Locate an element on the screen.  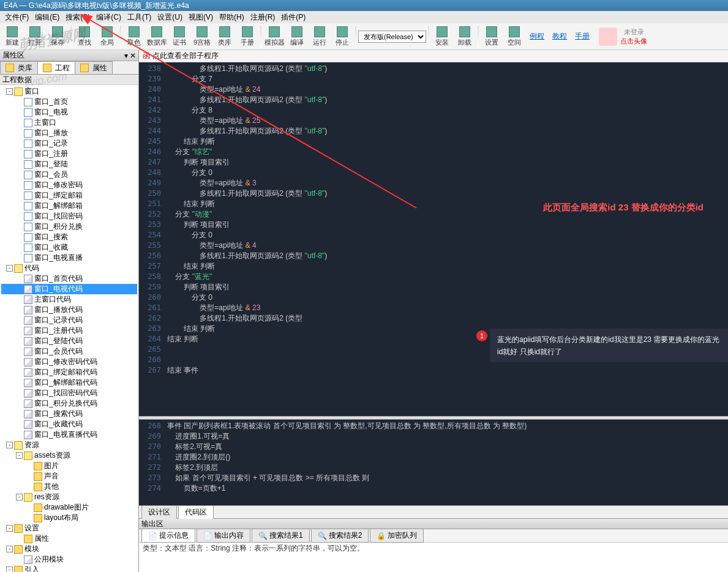
tree-node: 窗口_修改密码代码 is located at coordinates (69, 362).